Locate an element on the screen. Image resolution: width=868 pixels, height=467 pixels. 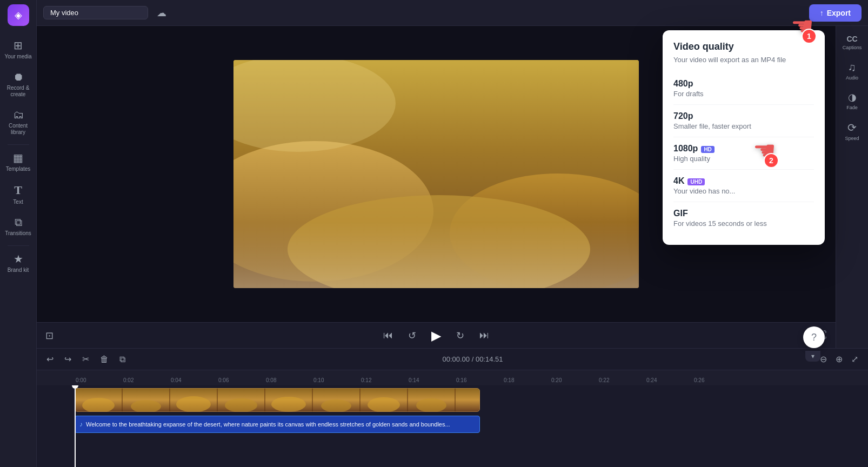
quality-option-header: 1080p HD is located at coordinates (744, 149).